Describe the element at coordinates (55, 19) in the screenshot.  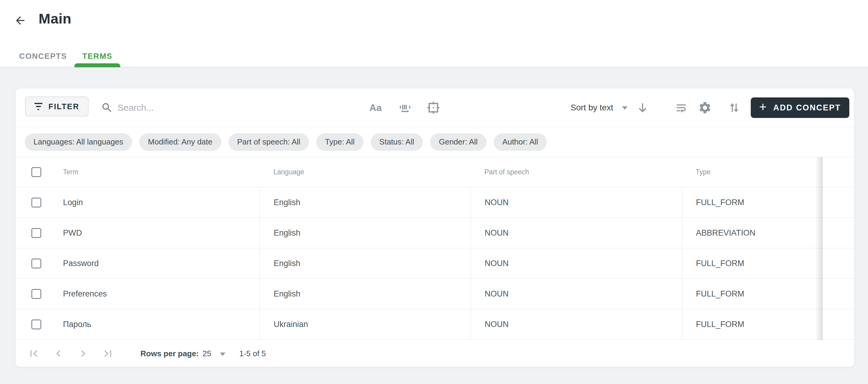
I see `page-title: Main` at that location.